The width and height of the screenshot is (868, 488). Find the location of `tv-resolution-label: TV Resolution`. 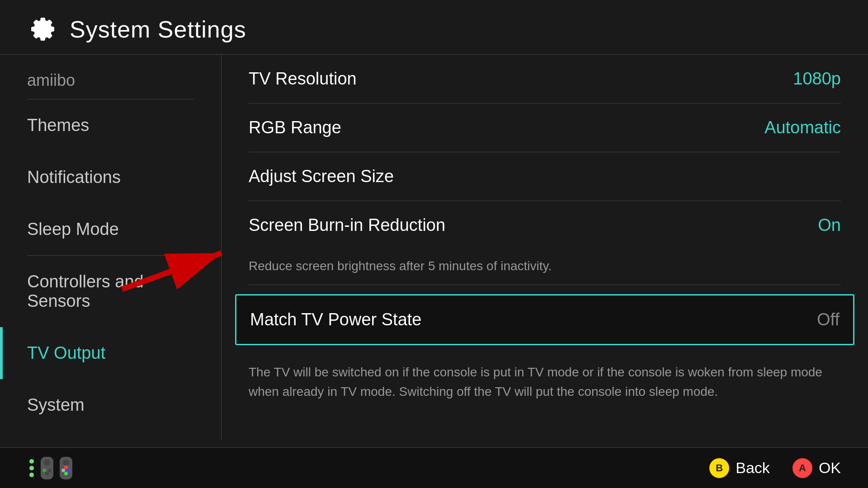

tv-resolution-label: TV Resolution is located at coordinates (303, 79).